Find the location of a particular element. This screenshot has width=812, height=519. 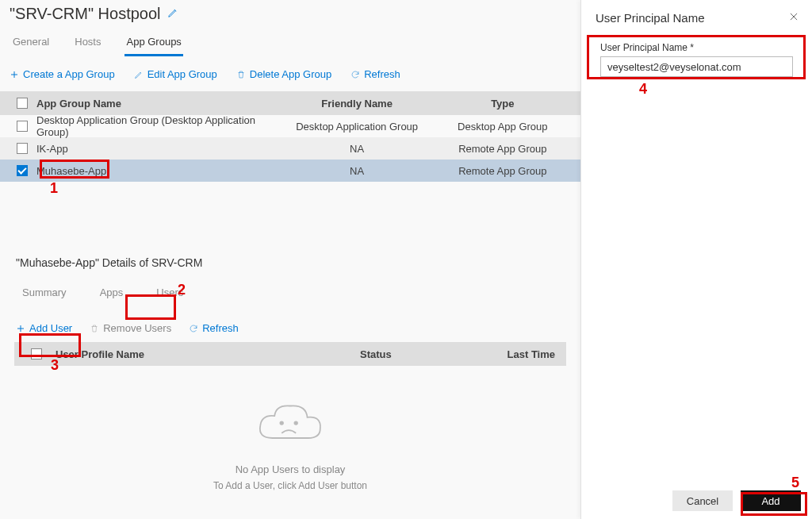

page-title: "SRV-CRM" Hostpool is located at coordinates (86, 14).